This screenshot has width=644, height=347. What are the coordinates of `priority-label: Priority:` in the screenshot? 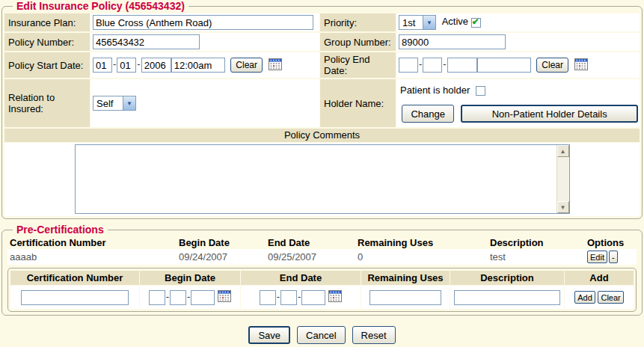 It's located at (358, 22).